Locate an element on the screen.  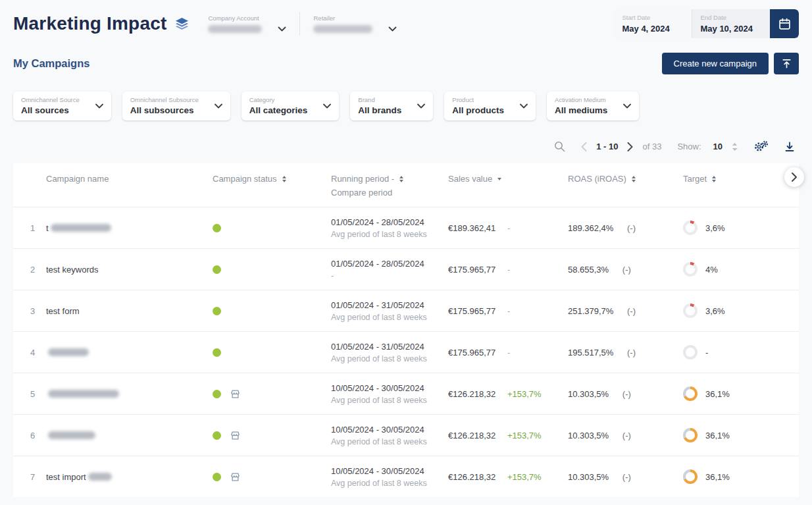
compare-period: - is located at coordinates (390, 276).